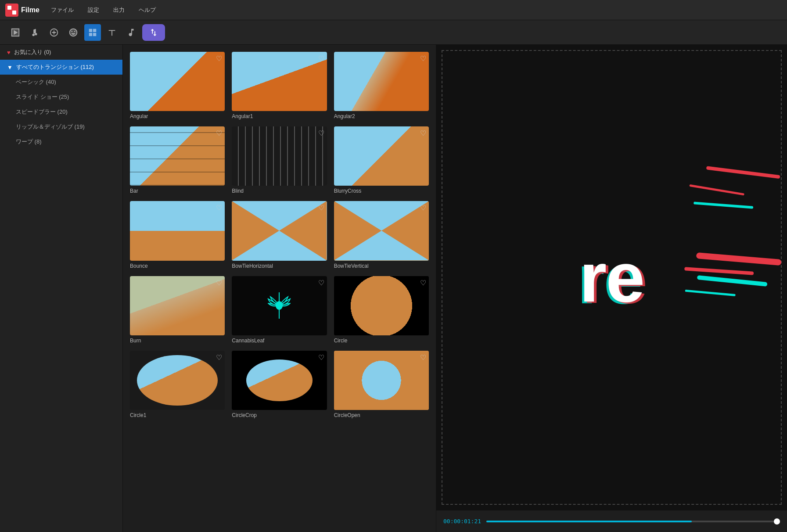 Image resolution: width=787 pixels, height=532 pixels. I want to click on label-burn: Burn, so click(177, 341).